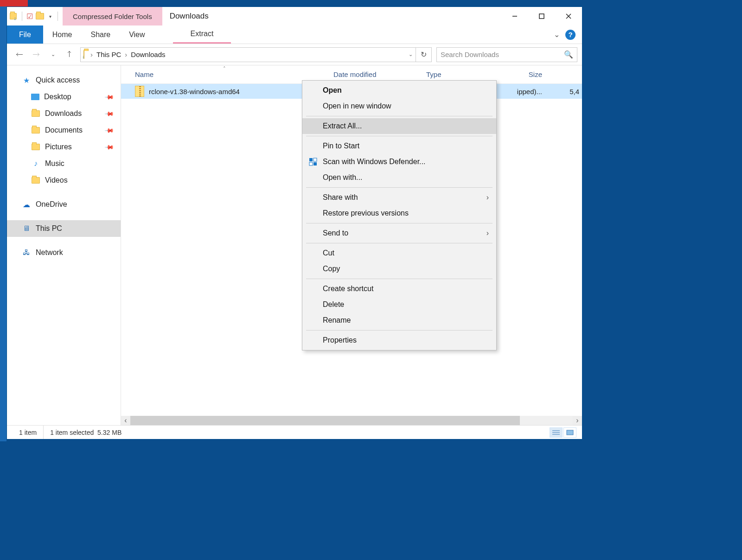 The width and height of the screenshot is (742, 560). I want to click on sidebar-this-pc: 🖥 This PC, so click(64, 229).